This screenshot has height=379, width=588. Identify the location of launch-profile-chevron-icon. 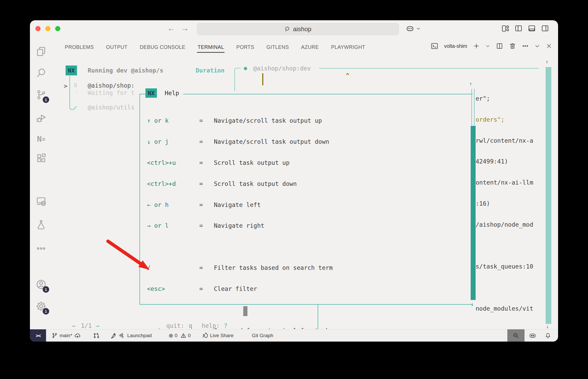
(488, 46).